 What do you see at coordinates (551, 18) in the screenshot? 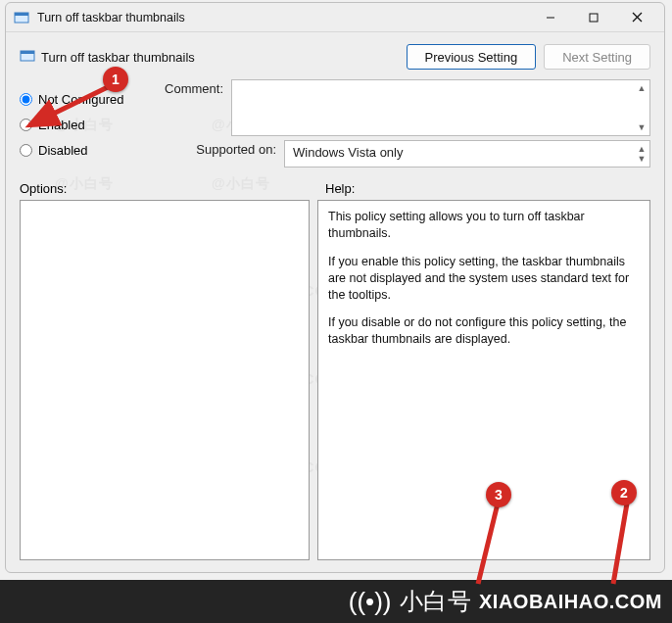
I see `minimize-button` at bounding box center [551, 18].